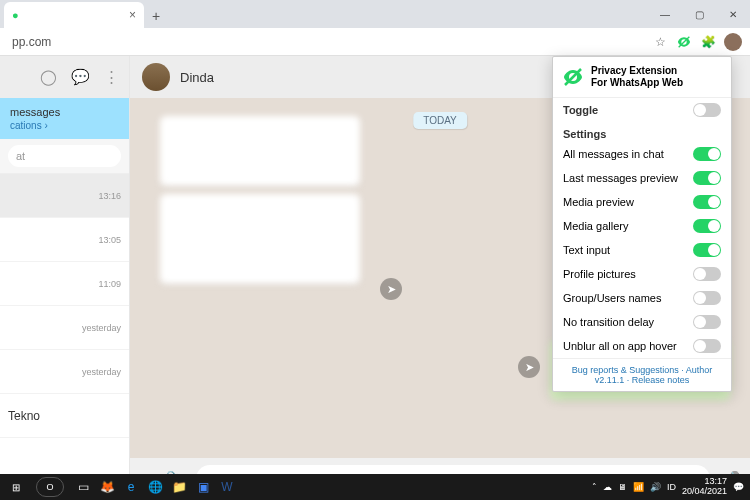 Image resolution: width=750 pixels, height=500 pixels. I want to click on contact-avatar, so click(156, 77).